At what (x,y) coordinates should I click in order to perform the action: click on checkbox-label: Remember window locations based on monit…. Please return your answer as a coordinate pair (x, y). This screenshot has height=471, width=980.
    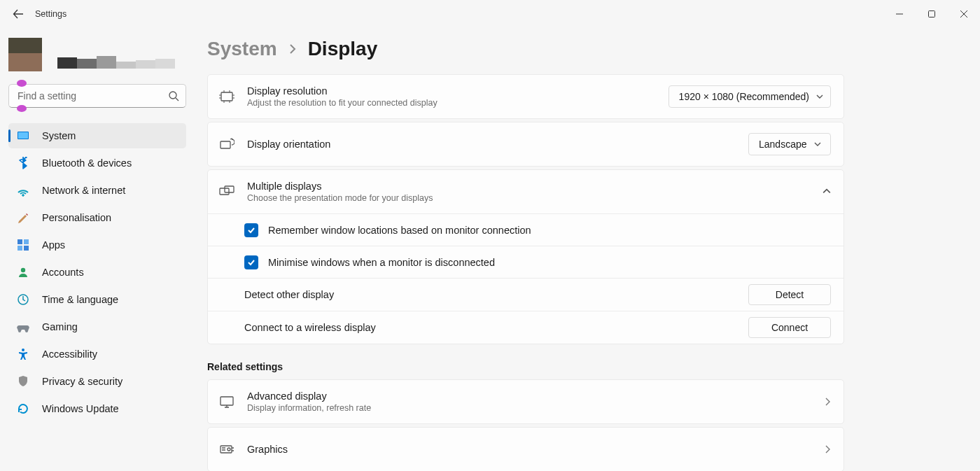
    Looking at the image, I should click on (550, 230).